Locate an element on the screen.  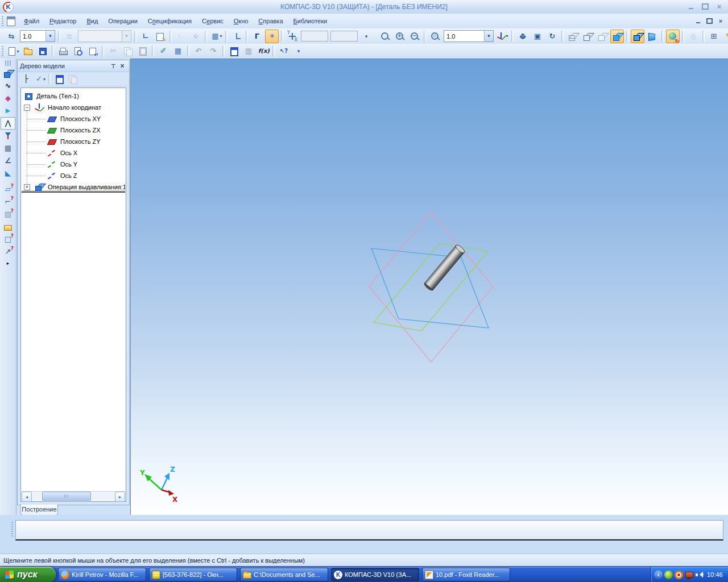
taskbar-button: 10.pdf - Foxit Reader... is located at coordinates (466, 575).